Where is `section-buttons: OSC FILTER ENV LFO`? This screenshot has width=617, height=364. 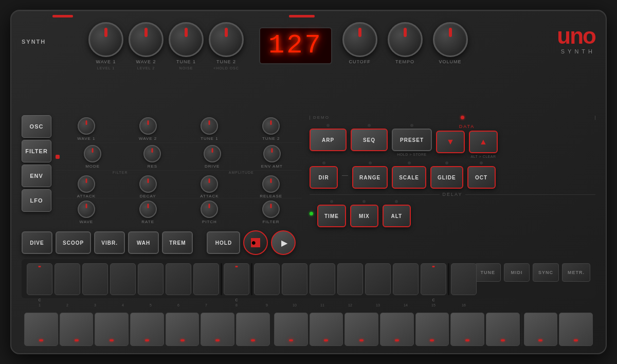
section-buttons: OSC FILTER ENV LFO is located at coordinates (37, 171).